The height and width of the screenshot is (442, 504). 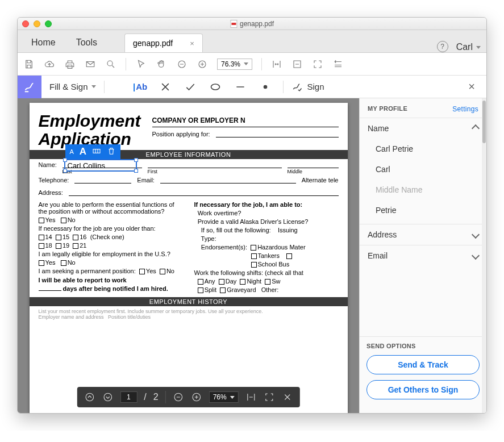 I want to click on q-accommodations: Are you able to perform the essential fu…, so click(x=111, y=208).